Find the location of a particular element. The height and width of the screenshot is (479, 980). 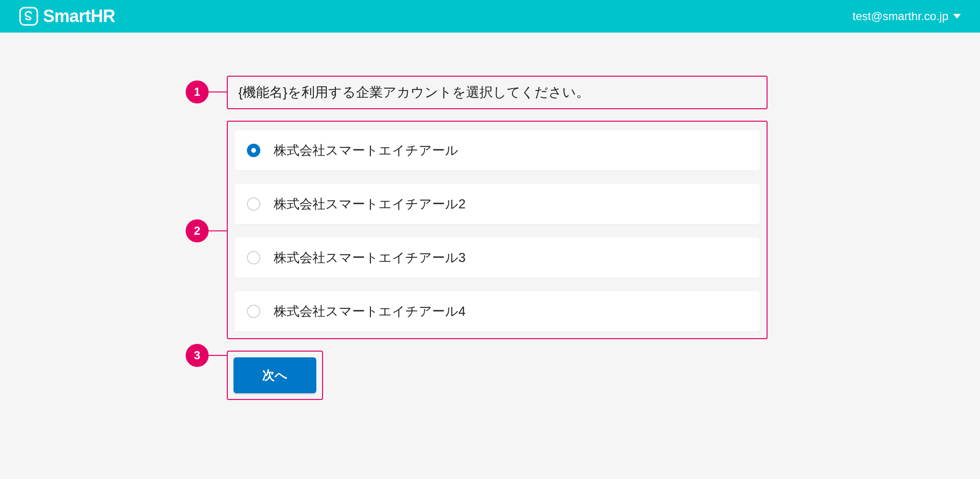

instruction-container: {機能名}を利用する企業アカウントを選択してください。 is located at coordinates (497, 92).